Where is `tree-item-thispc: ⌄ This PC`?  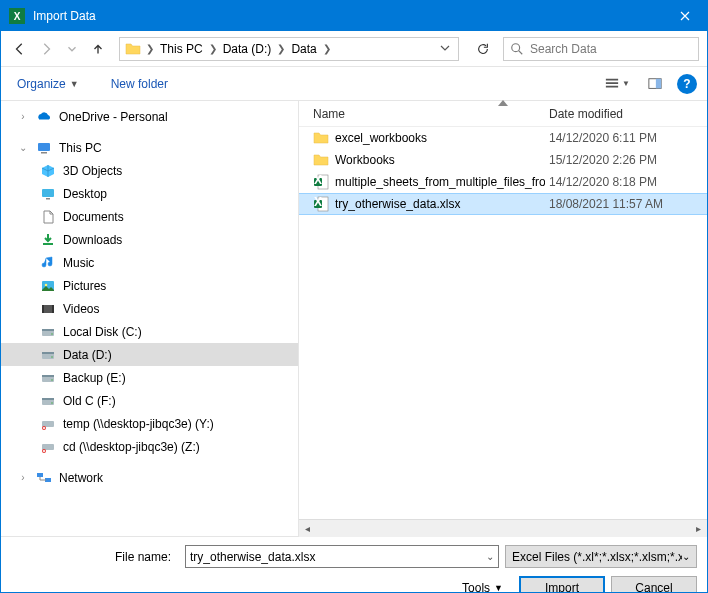
tree-item-thispc: ⌄ This PC is located at coordinates (150, 148).